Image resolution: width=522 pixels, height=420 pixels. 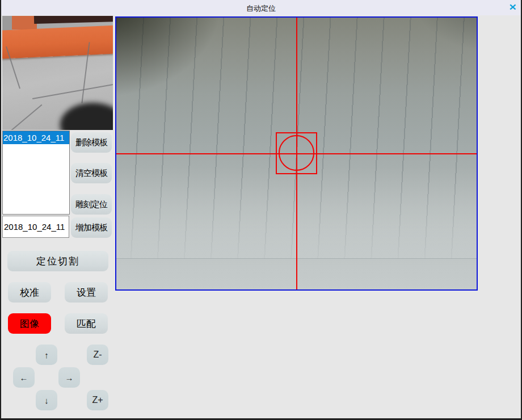 I want to click on template-list: 2018_10_24_11, so click(x=36, y=173).